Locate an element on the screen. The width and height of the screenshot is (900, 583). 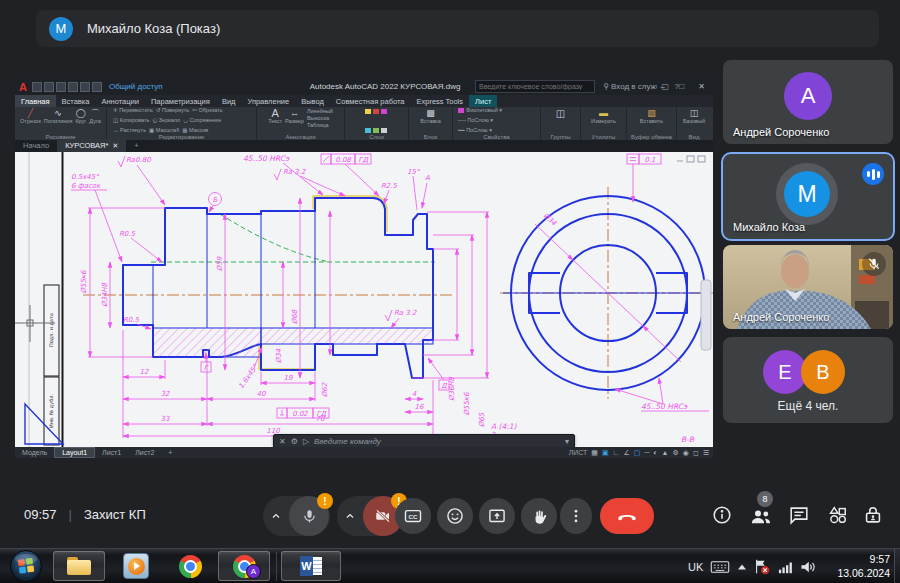
present-button is located at coordinates (497, 516).